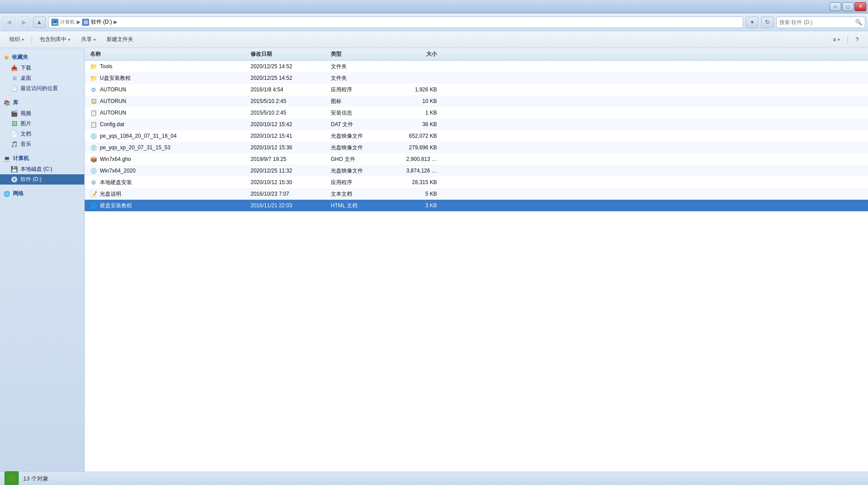 This screenshot has height=485, width=868. I want to click on file-name-cell: 📁 U盘安装教程, so click(168, 78).